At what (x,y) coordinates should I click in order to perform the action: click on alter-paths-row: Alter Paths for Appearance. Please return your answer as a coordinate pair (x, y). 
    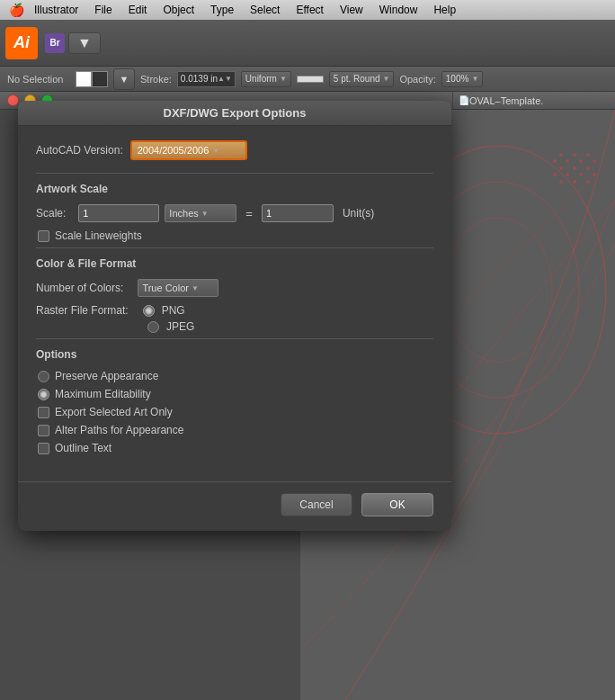
    Looking at the image, I should click on (236, 430).